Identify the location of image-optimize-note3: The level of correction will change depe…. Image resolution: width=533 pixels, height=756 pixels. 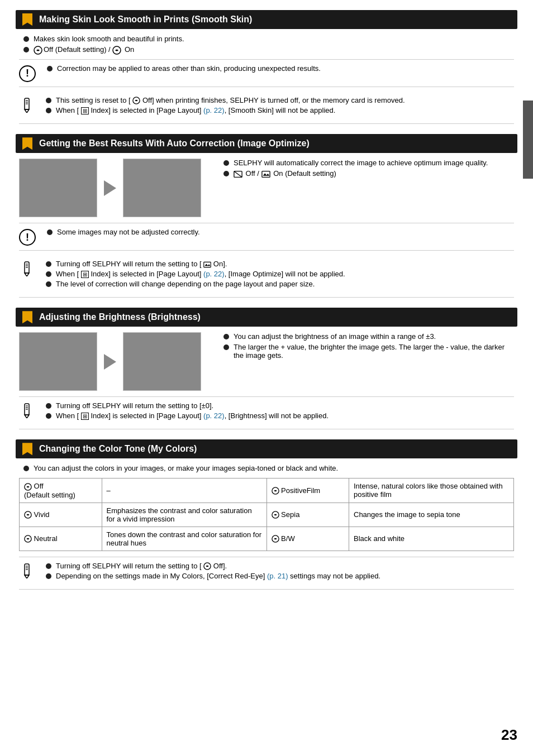
(185, 284).